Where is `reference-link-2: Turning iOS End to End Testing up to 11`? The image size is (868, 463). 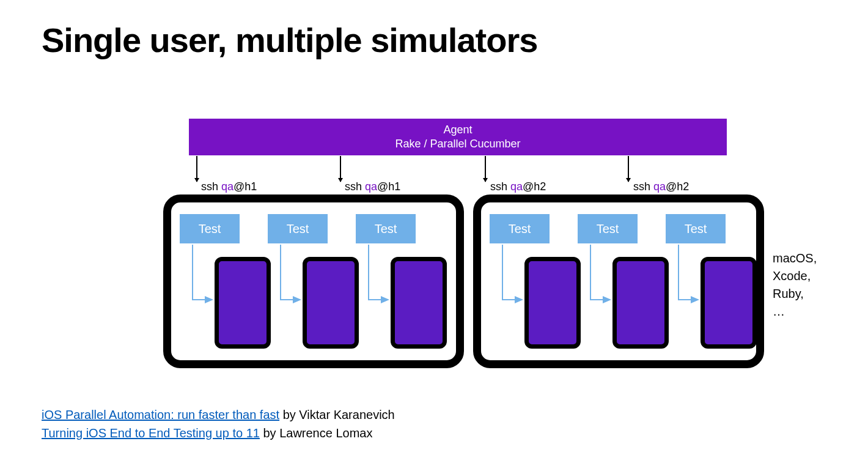
reference-link-2: Turning iOS End to End Testing up to 11 is located at coordinates (150, 433).